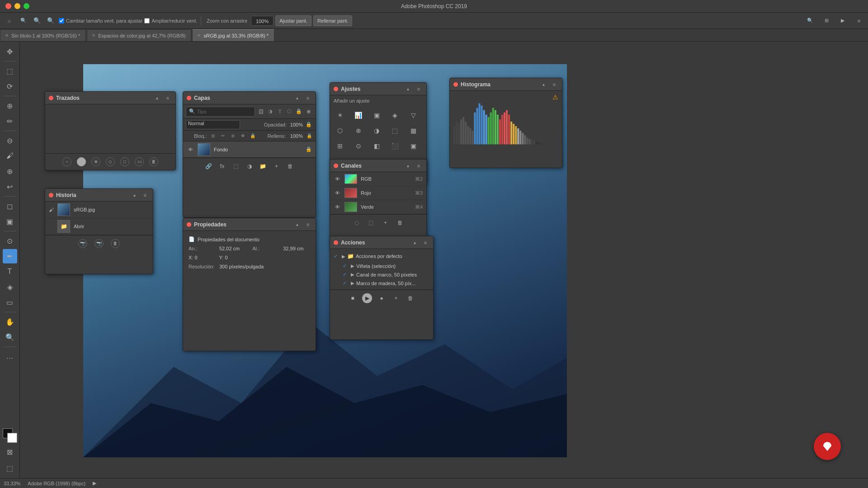 The height and width of the screenshot is (488, 868). Describe the element at coordinates (110, 98) in the screenshot. I see `trazados-header: Trazados ▴ ≡` at that location.